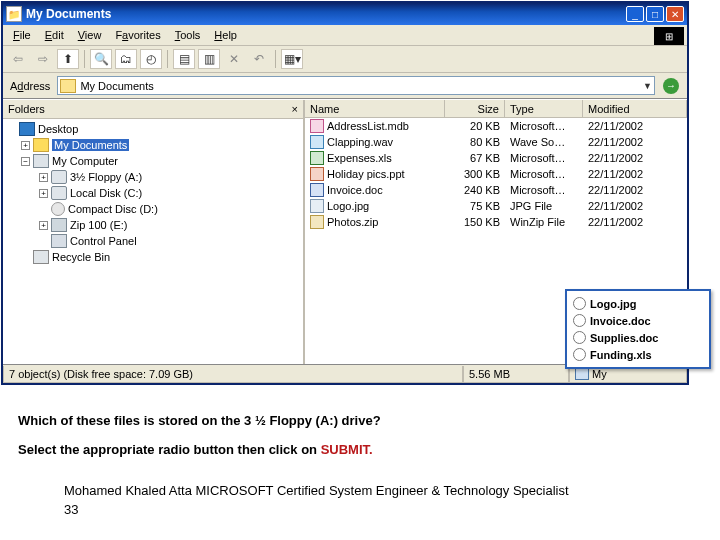  Describe the element at coordinates (27, 129) in the screenshot. I see `desktop-icon` at that location.